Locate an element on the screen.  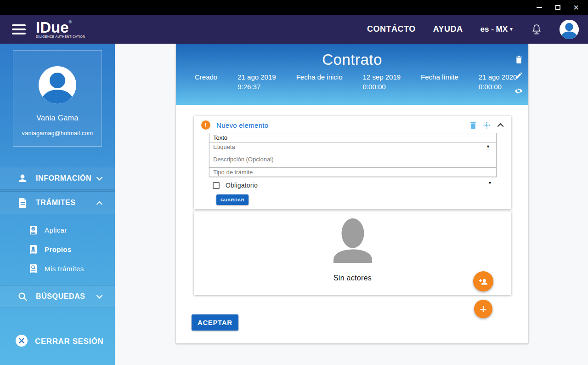
sidebar-item-label: Aplicar is located at coordinates (56, 230).